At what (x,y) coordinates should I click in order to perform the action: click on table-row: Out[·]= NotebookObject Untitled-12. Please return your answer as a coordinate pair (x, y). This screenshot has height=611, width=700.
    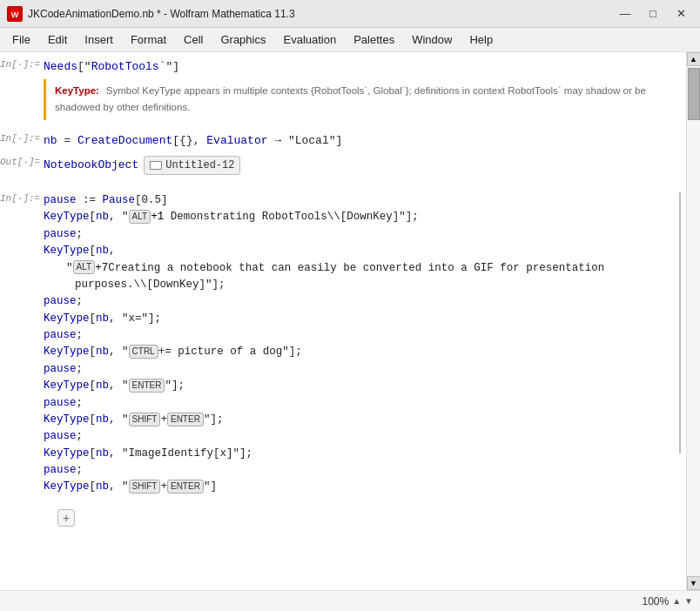
    Looking at the image, I should click on (343, 165).